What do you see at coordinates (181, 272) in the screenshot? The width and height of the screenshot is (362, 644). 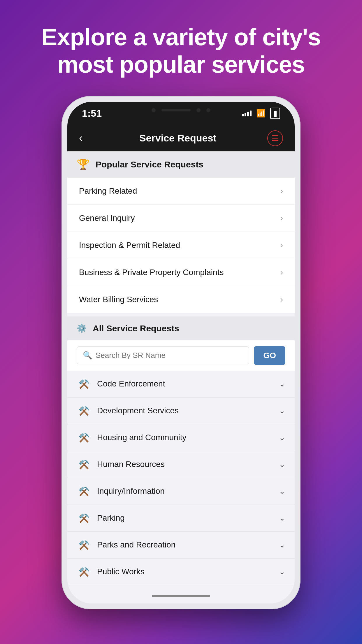 I see `popular-item-business: Business & Private Property Complaints ›` at bounding box center [181, 272].